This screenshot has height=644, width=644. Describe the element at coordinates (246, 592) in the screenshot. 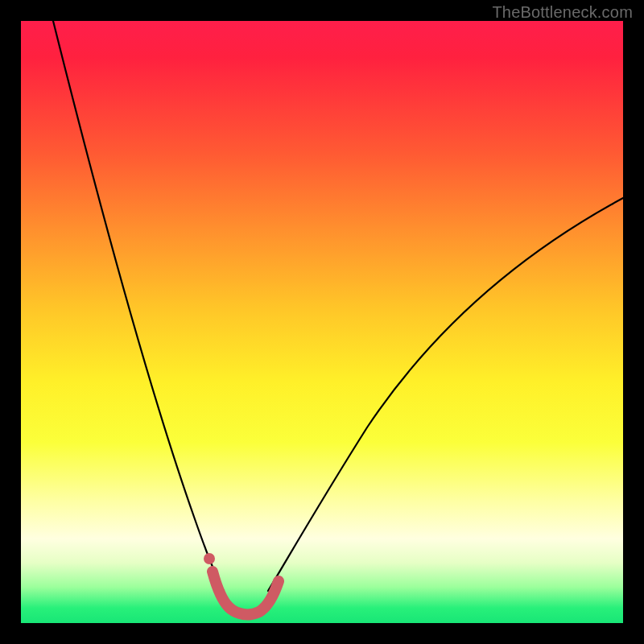

I see `highlight-trough` at that location.